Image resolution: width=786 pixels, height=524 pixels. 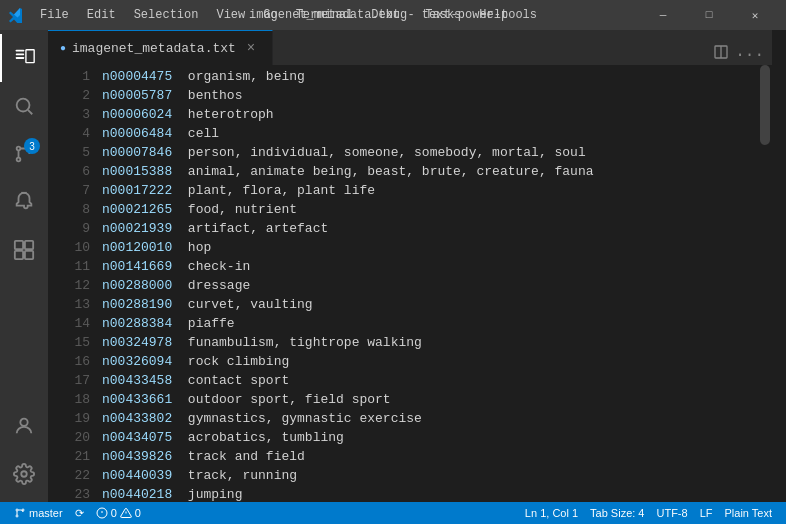 I want to click on title-bar-controls: — □ ✕, so click(x=709, y=15).